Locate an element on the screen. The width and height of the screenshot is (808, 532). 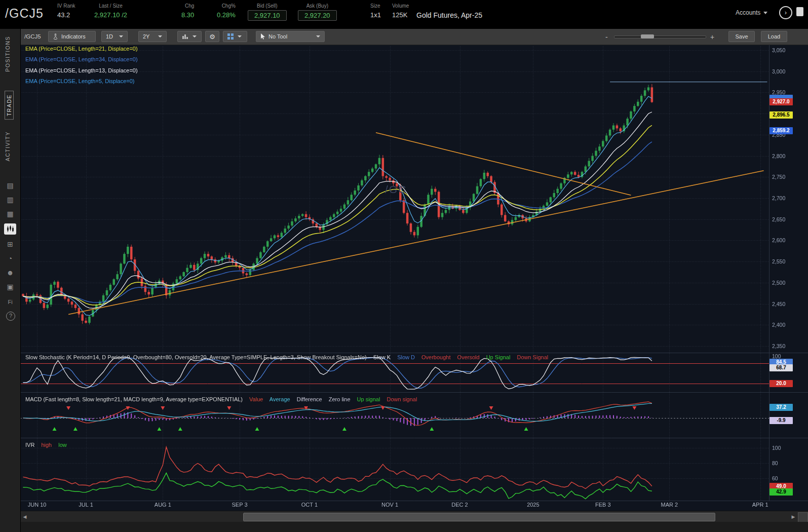
bid-field: Bid (Sell) 2,927.10 is located at coordinates (267, 12).